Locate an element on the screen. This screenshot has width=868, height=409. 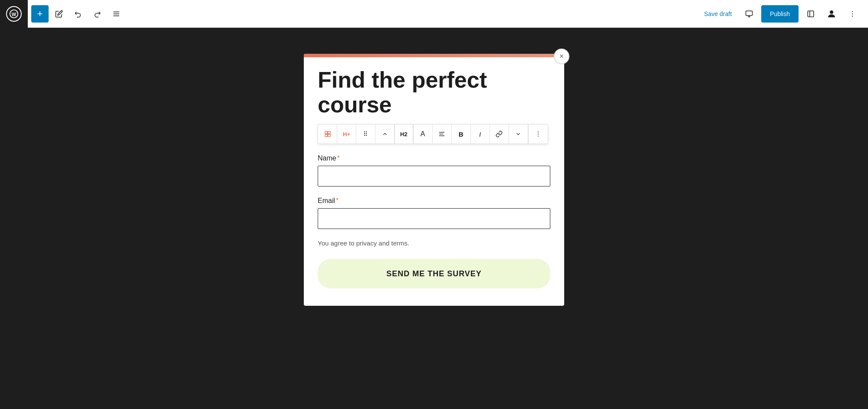
text-color-button: A is located at coordinates (423, 134).